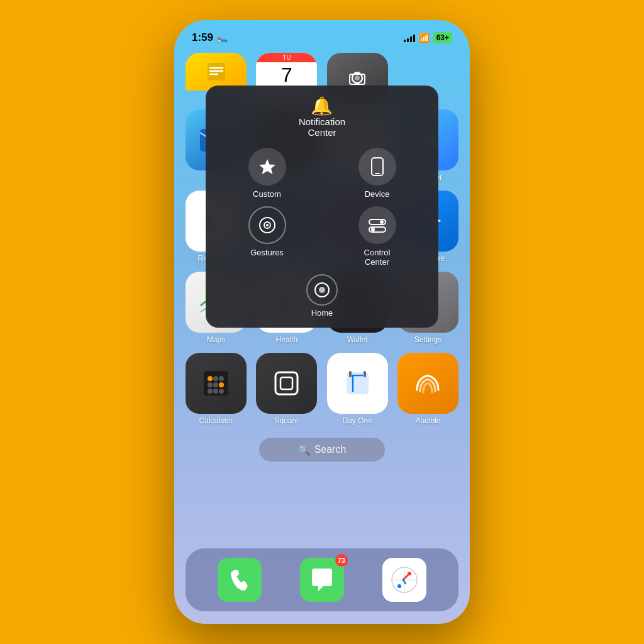  Describe the element at coordinates (287, 75) in the screenshot. I see `cal-date: 7` at that location.